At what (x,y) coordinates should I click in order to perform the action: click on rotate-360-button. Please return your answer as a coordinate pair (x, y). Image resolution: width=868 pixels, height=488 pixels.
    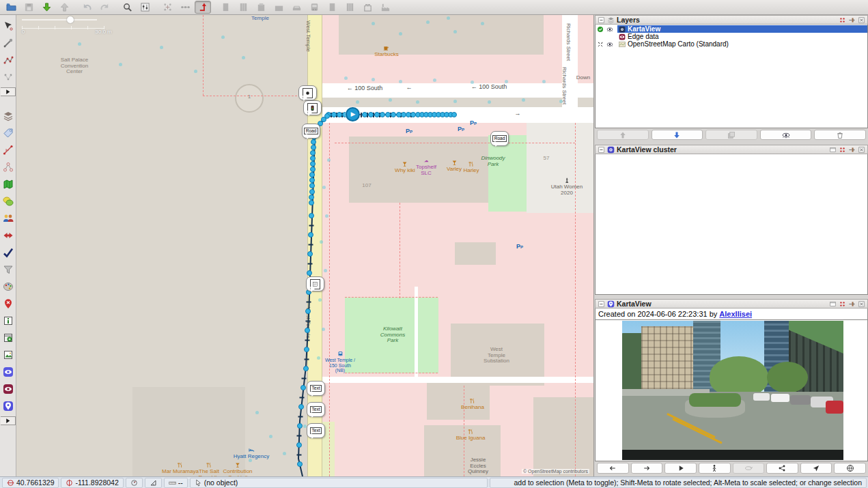
    Looking at the image, I should click on (748, 468).